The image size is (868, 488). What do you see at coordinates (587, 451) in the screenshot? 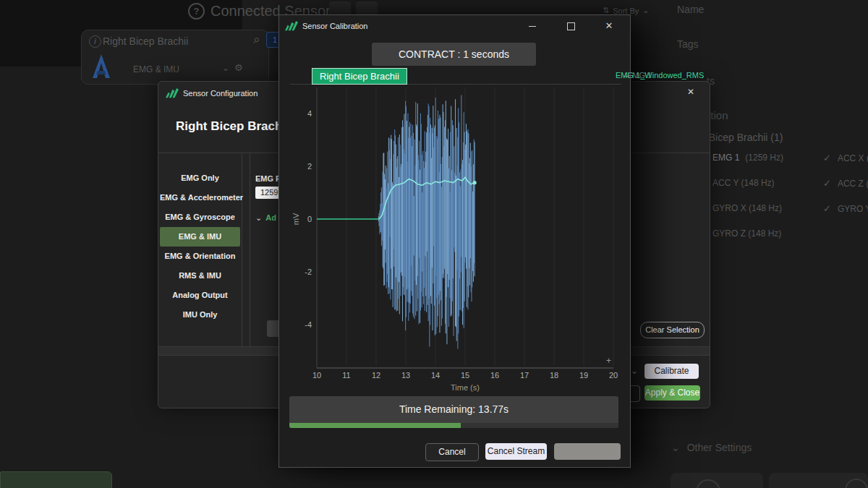
I see `confirm-button-disabled` at bounding box center [587, 451].